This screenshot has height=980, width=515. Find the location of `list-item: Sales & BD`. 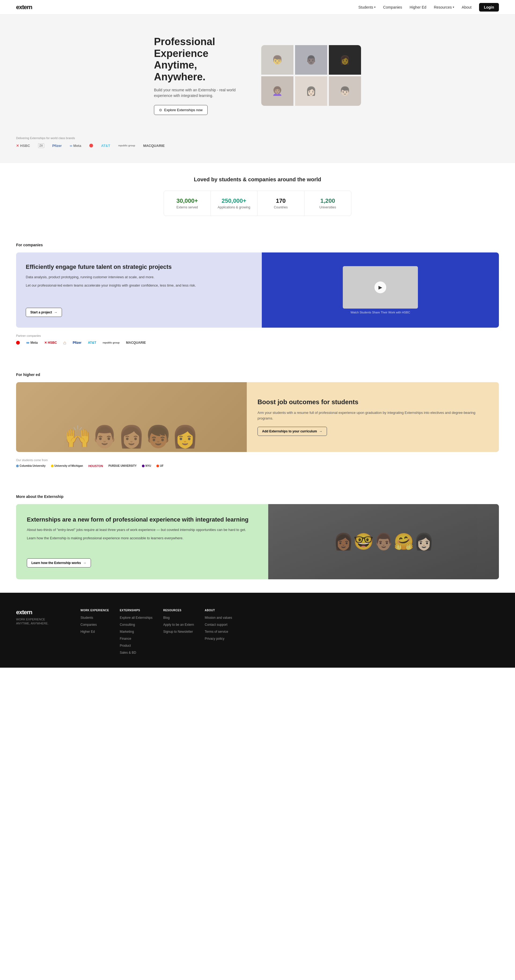

list-item: Sales & BD is located at coordinates (136, 652).